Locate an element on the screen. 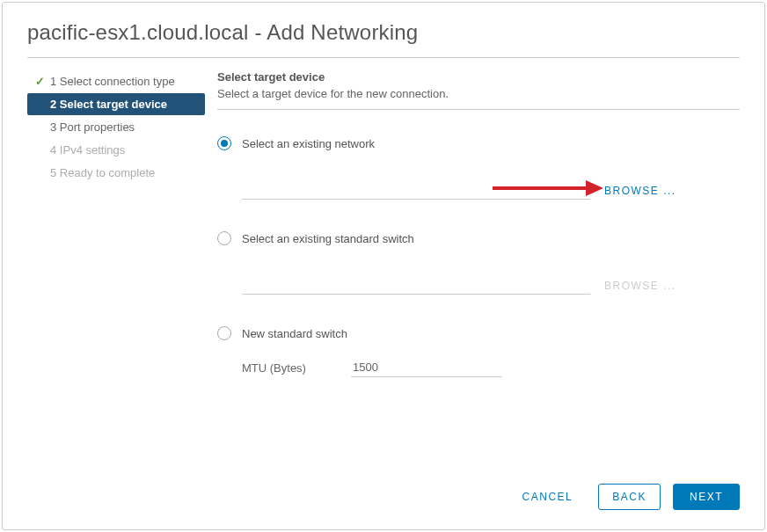 The image size is (767, 532). radio-existing-switch: Select an existing standard switch is located at coordinates (478, 238).